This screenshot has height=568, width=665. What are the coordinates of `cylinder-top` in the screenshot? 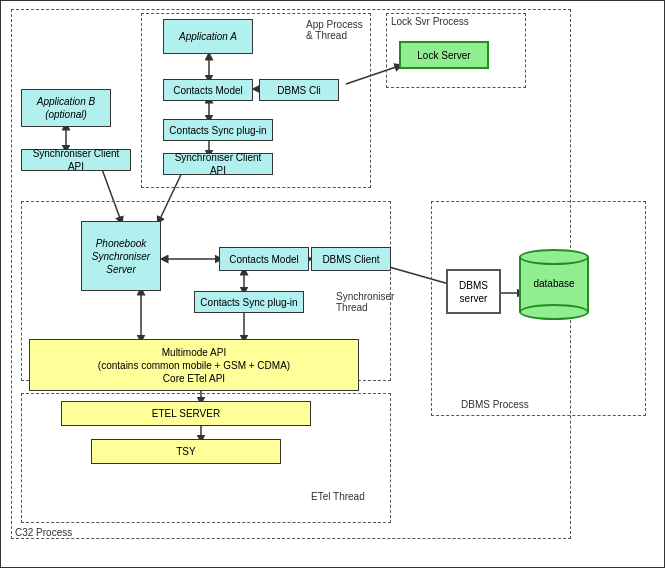 It's located at (554, 257).